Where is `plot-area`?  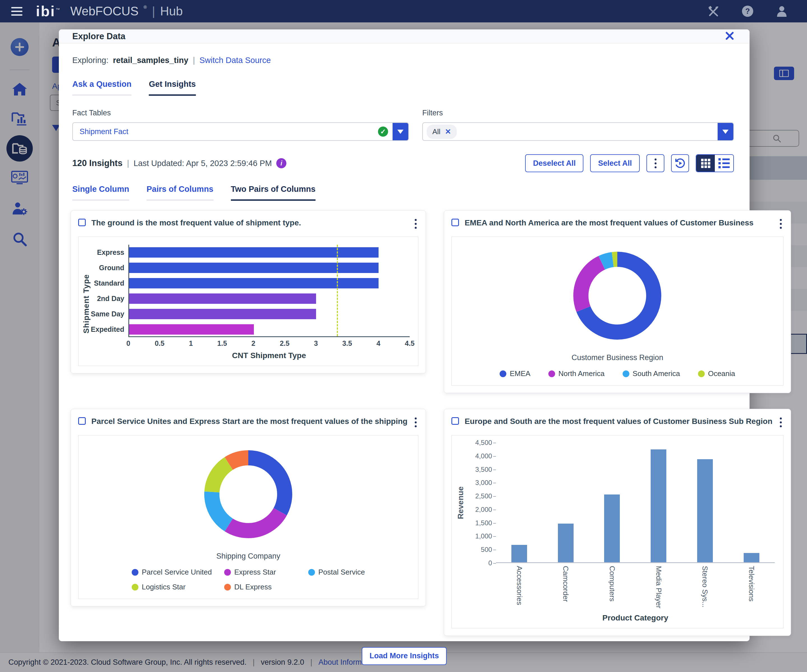 plot-area is located at coordinates (635, 503).